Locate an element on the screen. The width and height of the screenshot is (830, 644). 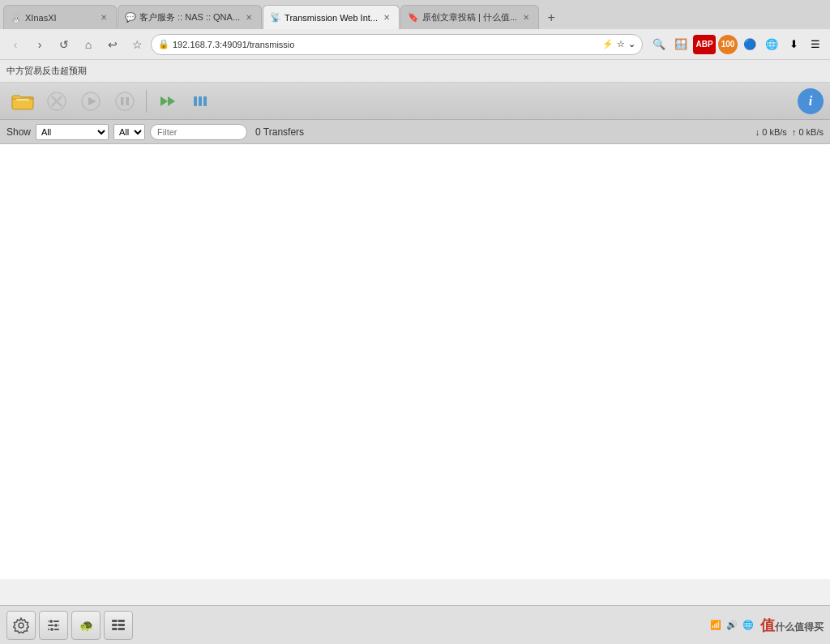
tab-transmission: 📡 Transmission Web Int... ✕ is located at coordinates (331, 17).